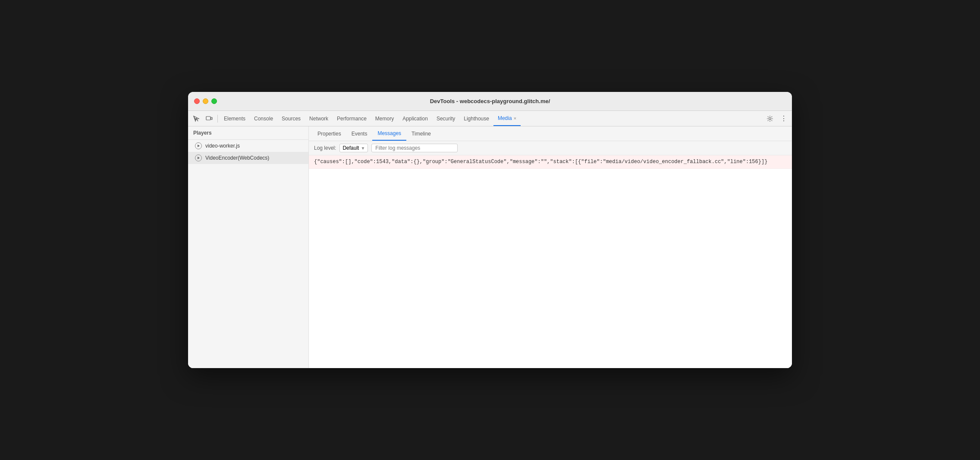  What do you see at coordinates (209, 119) in the screenshot?
I see `device-toggle-icon` at bounding box center [209, 119].